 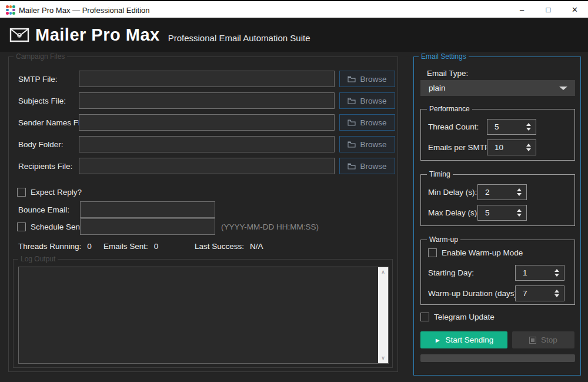 What do you see at coordinates (98, 35) in the screenshot?
I see `app-title: Mailer Pro Max` at bounding box center [98, 35].